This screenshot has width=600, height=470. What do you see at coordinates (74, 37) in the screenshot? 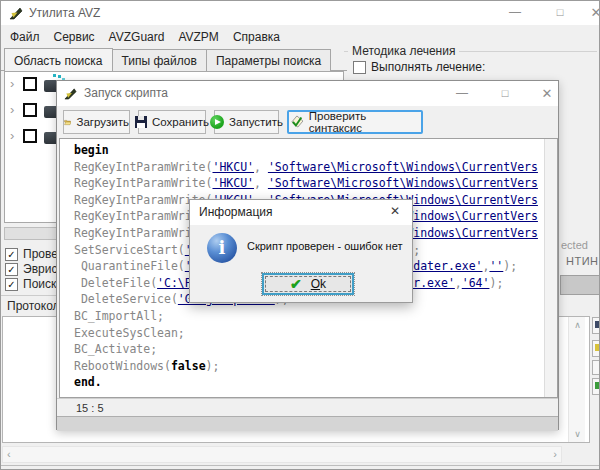
I see `menu-service: Сервис` at bounding box center [74, 37].